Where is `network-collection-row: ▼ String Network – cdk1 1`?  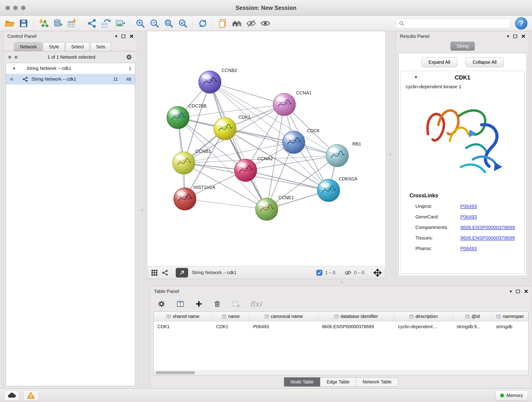 network-collection-row: ▼ String Network – cdk1 1 is located at coordinates (70, 68).